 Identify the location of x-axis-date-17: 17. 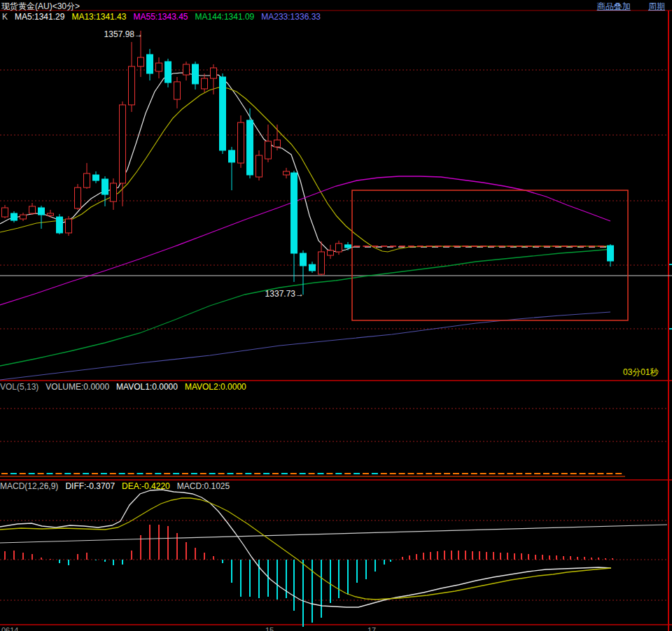
(372, 628).